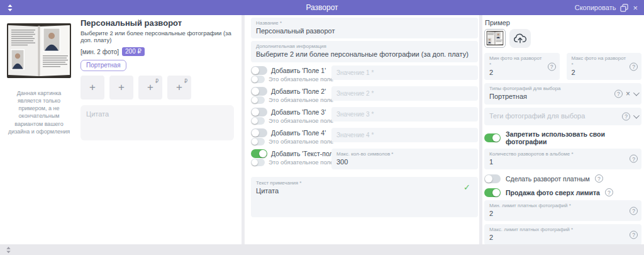 The height and width of the screenshot is (255, 644). What do you see at coordinates (365, 197) in the screenshot?
I see `note-text-field: Текст примечания * Цитата ✓` at bounding box center [365, 197].